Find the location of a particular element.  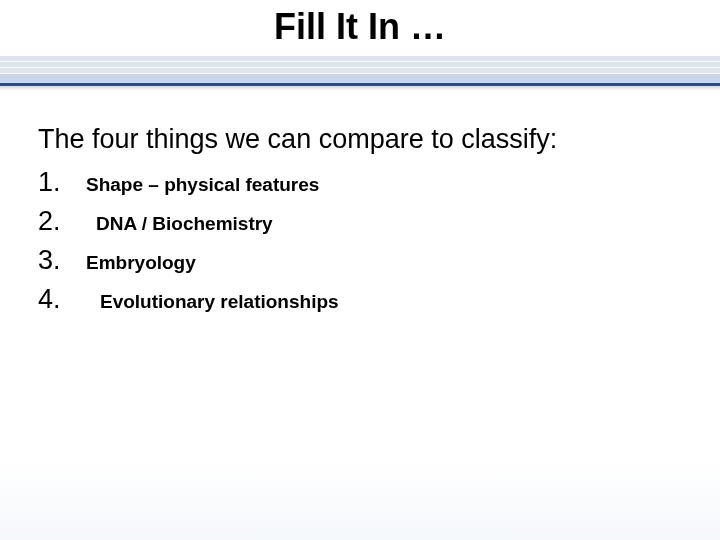

intro-text: The four things we can compare to classi… is located at coordinates (360, 140).